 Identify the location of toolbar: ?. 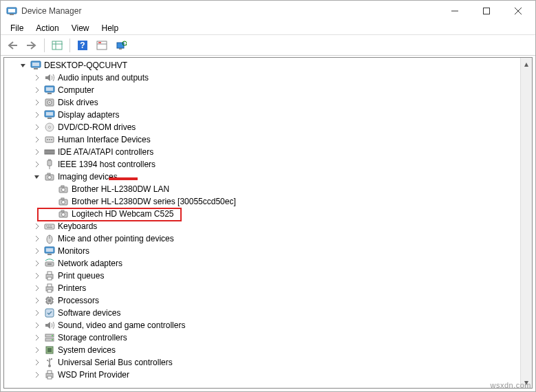
(268, 45).